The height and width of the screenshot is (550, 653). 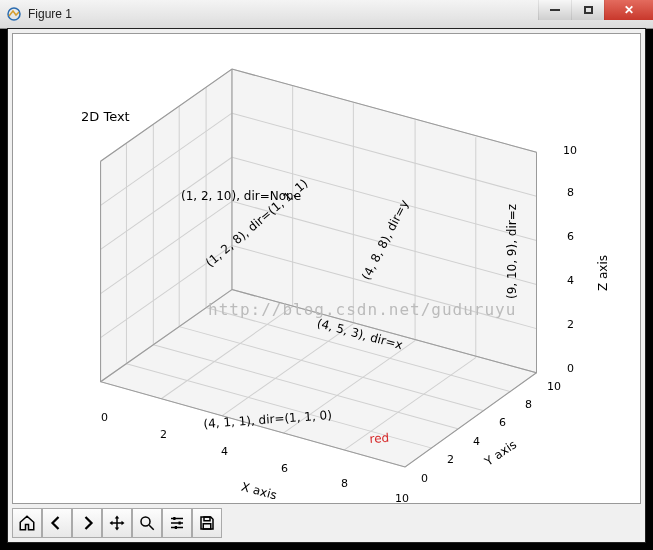 I want to click on y-tick: 8, so click(x=528, y=404).